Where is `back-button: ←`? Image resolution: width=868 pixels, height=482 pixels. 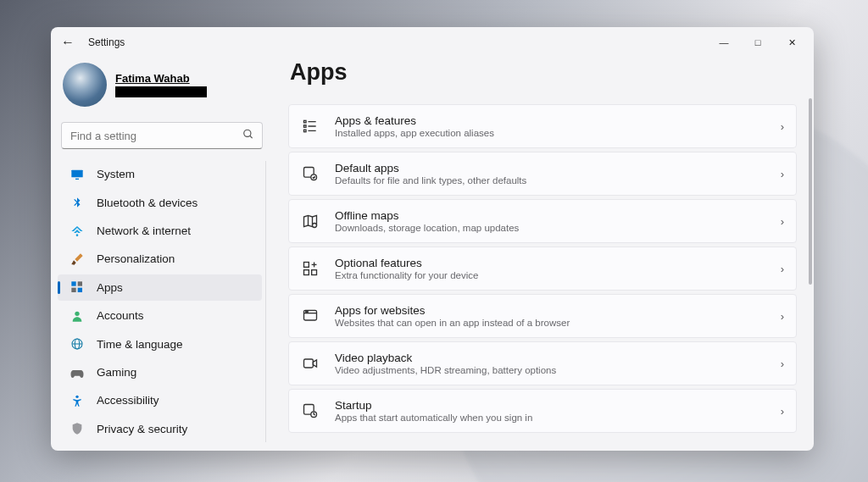
back-button: ← is located at coordinates (73, 42).